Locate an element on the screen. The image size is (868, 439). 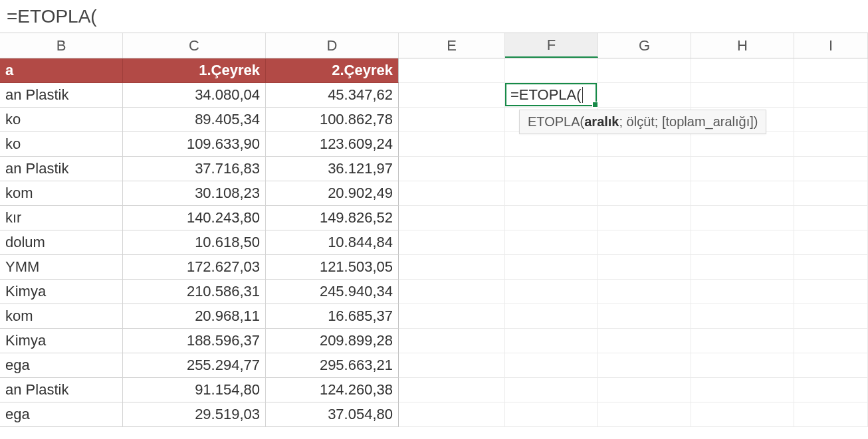
cell-C: 255.294,77 is located at coordinates (194, 365).